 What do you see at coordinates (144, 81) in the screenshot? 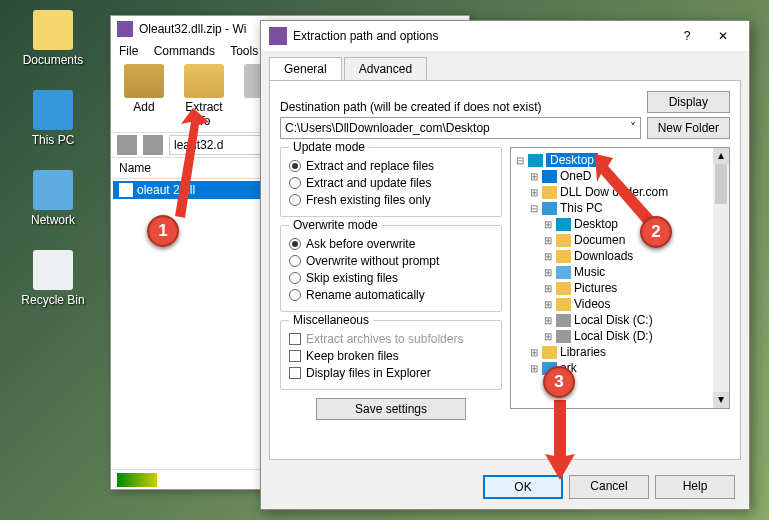
I see `add-icon` at bounding box center [144, 81].